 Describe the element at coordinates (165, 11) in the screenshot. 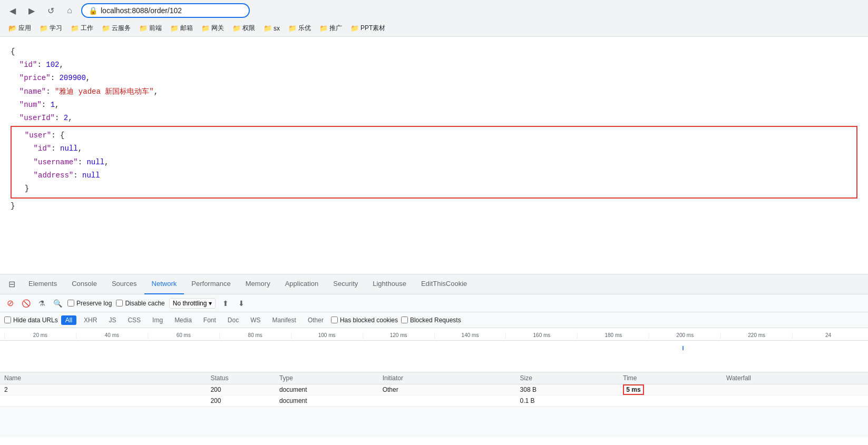

I see `address-bar: 🔒` at that location.